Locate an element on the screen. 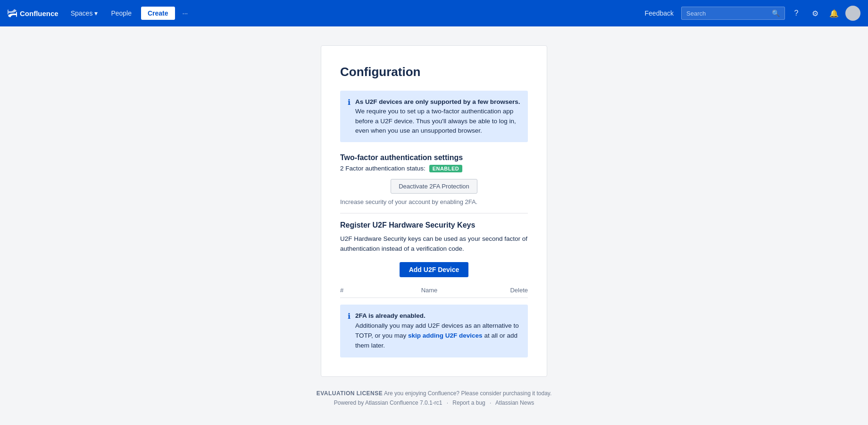 Image resolution: width=868 pixels, height=425 pixels. twofa-label: 2 Factor authentication status: ENABLED is located at coordinates (434, 169).